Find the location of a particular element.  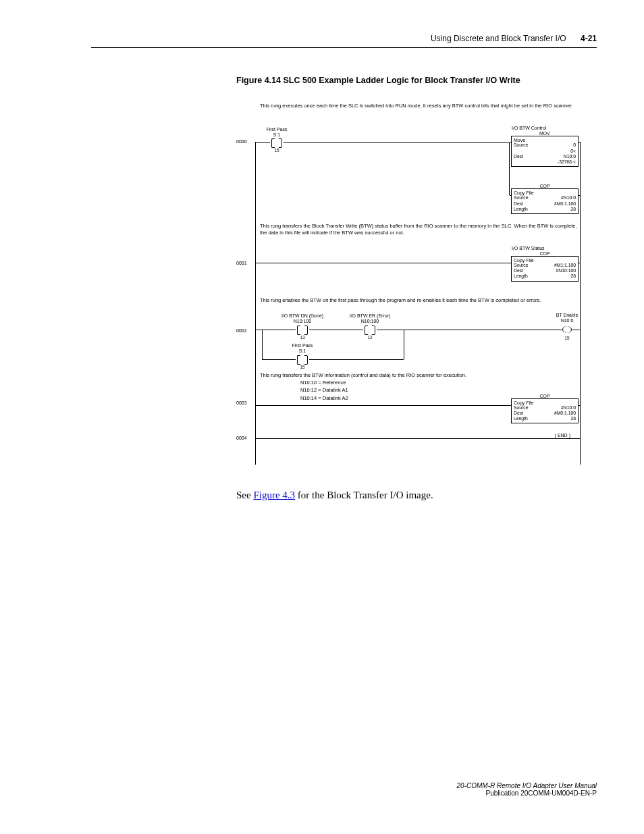

cop-len-v: 28 is located at coordinates (558, 209).